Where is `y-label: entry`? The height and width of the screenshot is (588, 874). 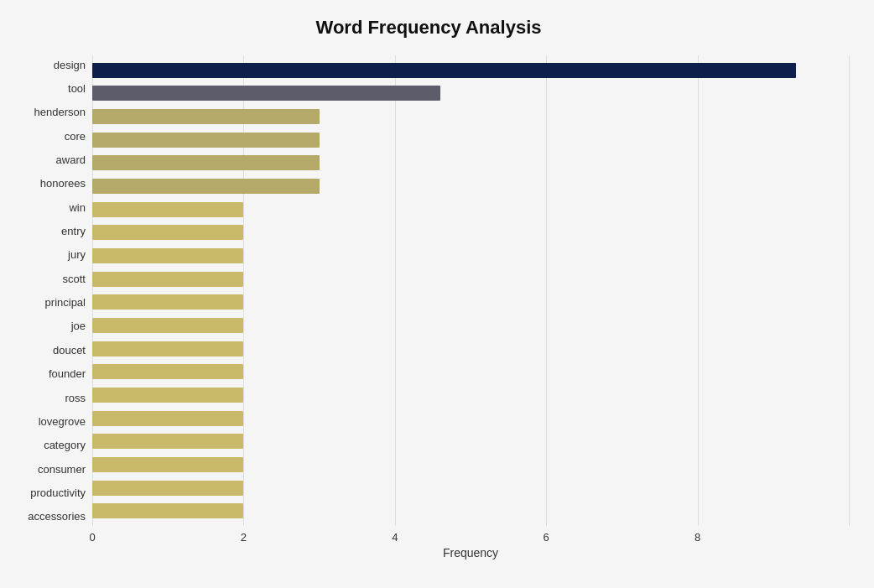
y-label: entry is located at coordinates (74, 232).